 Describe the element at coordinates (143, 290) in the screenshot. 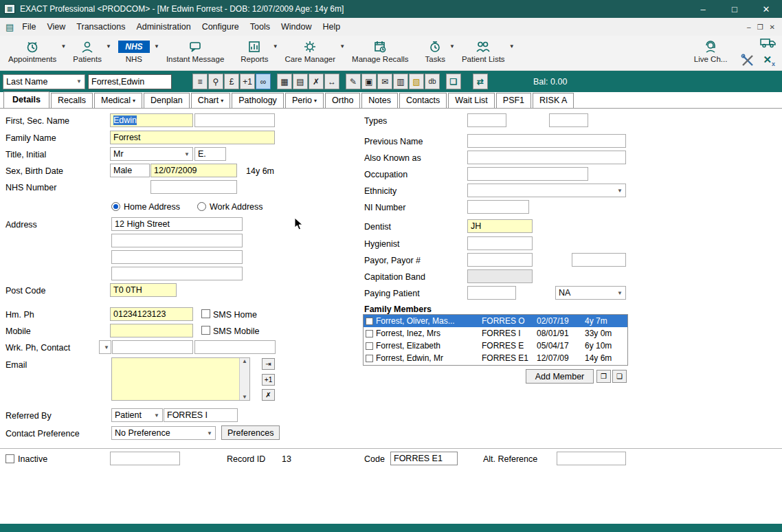

I see `post-code-field: T0 0TH` at that location.